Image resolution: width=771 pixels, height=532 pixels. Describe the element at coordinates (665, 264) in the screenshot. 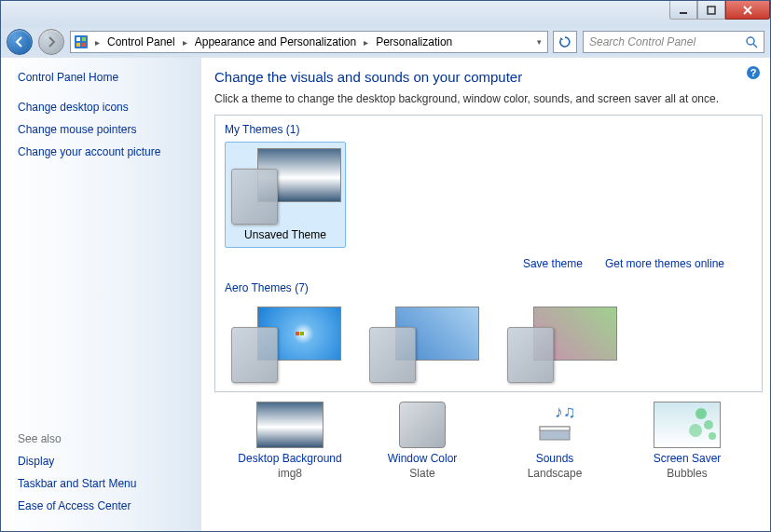

I see `get-more-themes-link: Get more themes online` at that location.